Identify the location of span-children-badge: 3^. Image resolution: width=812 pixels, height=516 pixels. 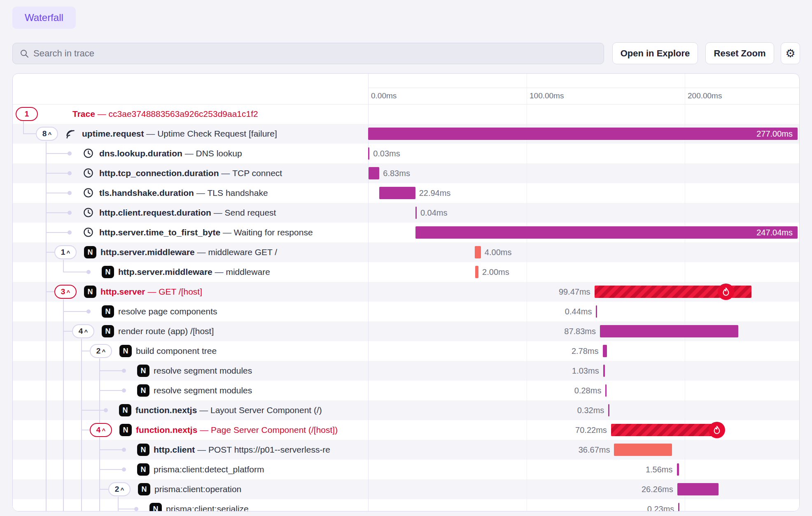
(65, 292).